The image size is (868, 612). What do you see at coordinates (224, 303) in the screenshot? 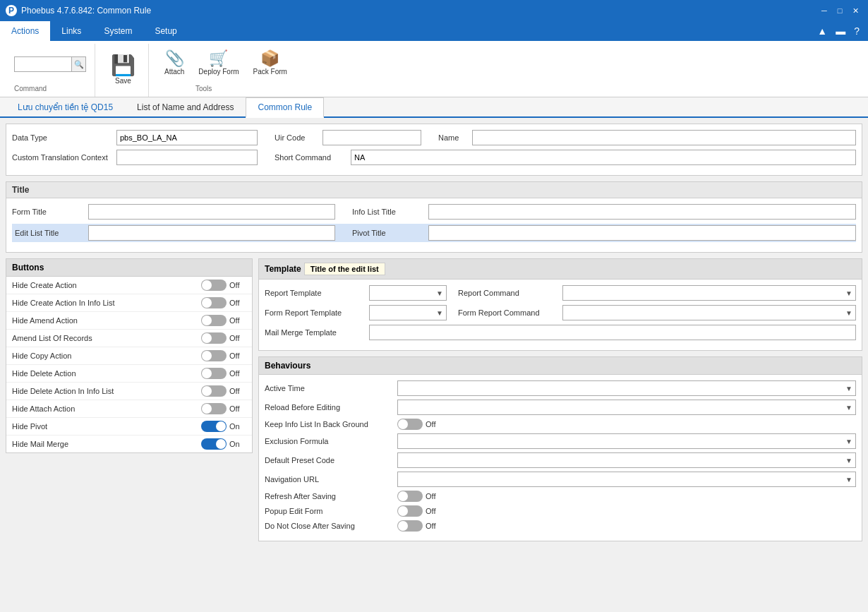
I see `hide-create-action-info-toggle: Off` at bounding box center [224, 303].